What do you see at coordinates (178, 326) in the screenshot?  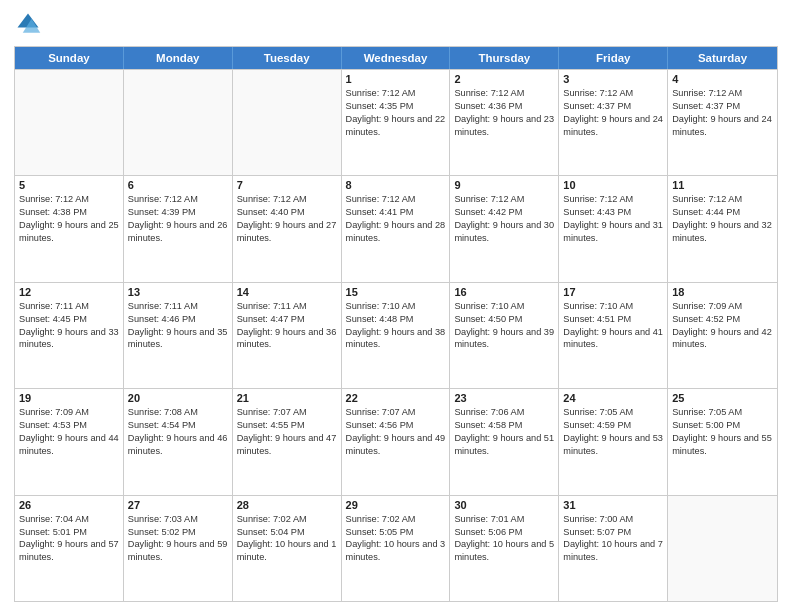 I see `day-info: Sunrise: 7:11 AM Sunset: 4:46 PM Dayligh…` at bounding box center [178, 326].